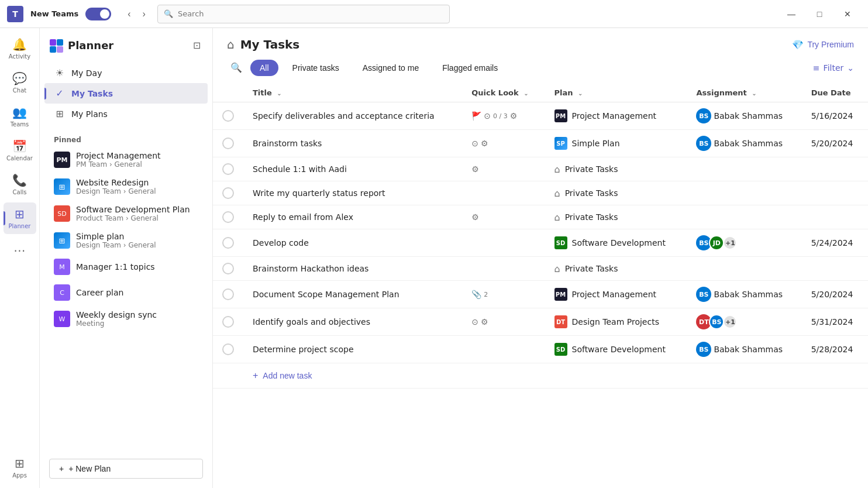 This screenshot has width=868, height=488. I want to click on pinned-item-career-plan: C Career plan, so click(126, 293).